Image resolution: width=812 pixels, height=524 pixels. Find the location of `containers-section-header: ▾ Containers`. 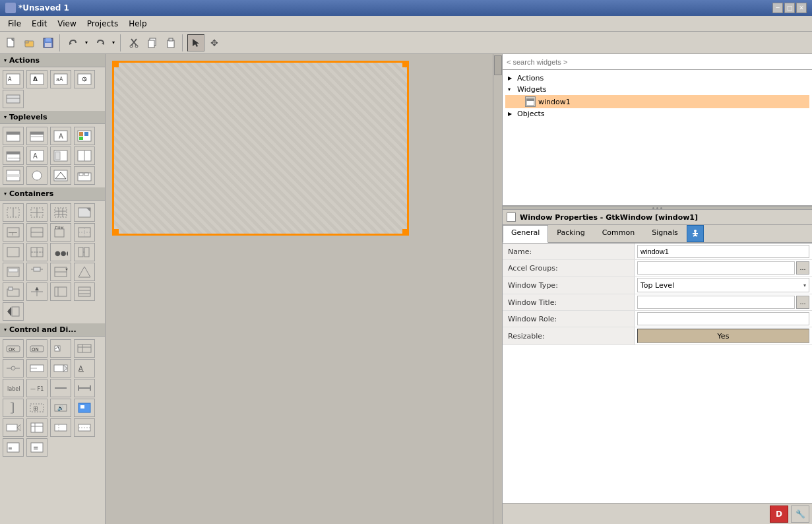

containers-section-header: ▾ Containers is located at coordinates (53, 194).